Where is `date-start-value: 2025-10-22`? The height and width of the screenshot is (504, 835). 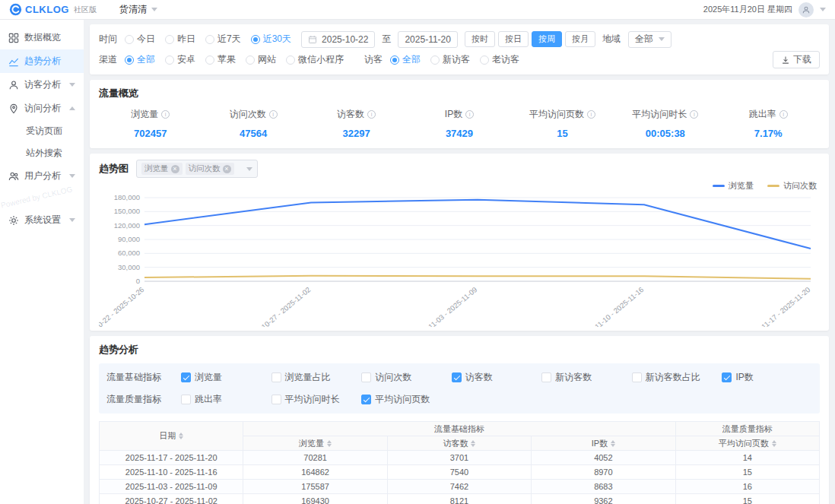 date-start-value: 2025-10-22 is located at coordinates (345, 40).